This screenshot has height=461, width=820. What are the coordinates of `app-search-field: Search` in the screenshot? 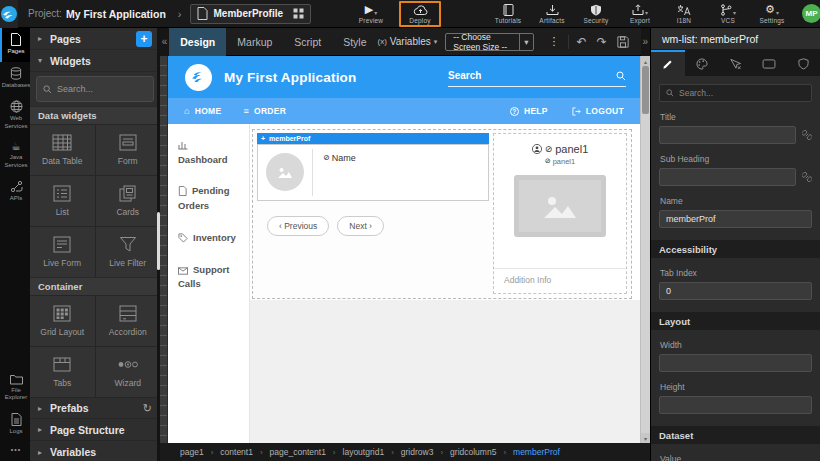 It's located at (537, 76).